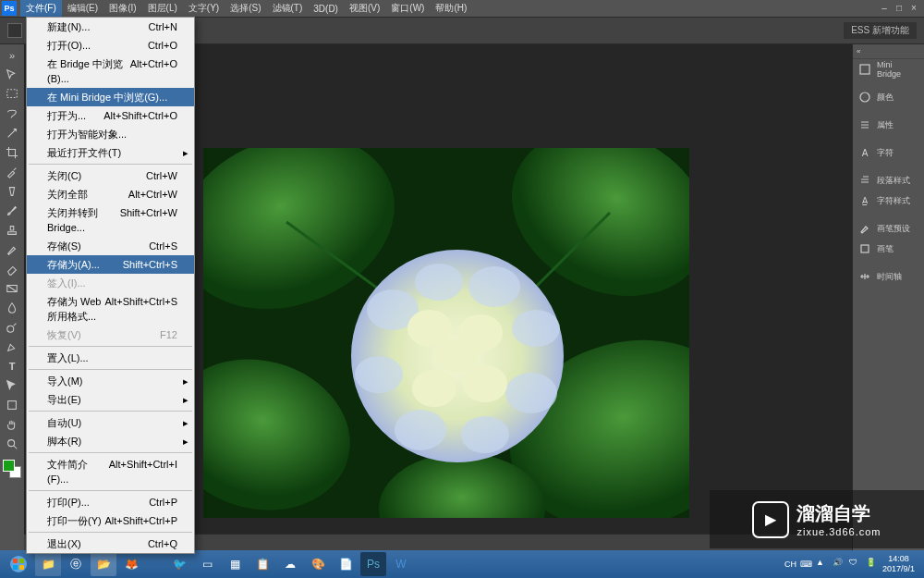 The width and height of the screenshot is (924, 578). Describe the element at coordinates (12, 94) in the screenshot. I see `marquee-tool` at that location.